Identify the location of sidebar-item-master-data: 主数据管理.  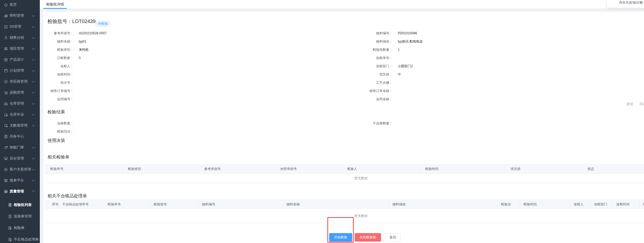
(20, 125).